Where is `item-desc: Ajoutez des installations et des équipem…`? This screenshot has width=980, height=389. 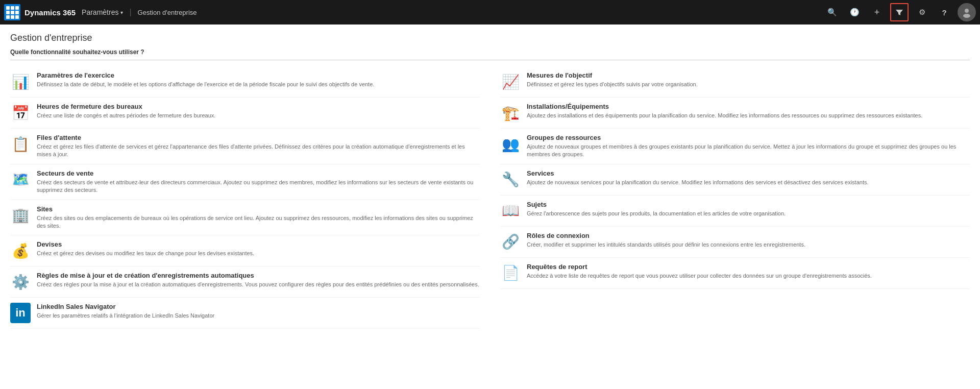 item-desc: Ajoutez des installations et des équipem… is located at coordinates (725, 115).